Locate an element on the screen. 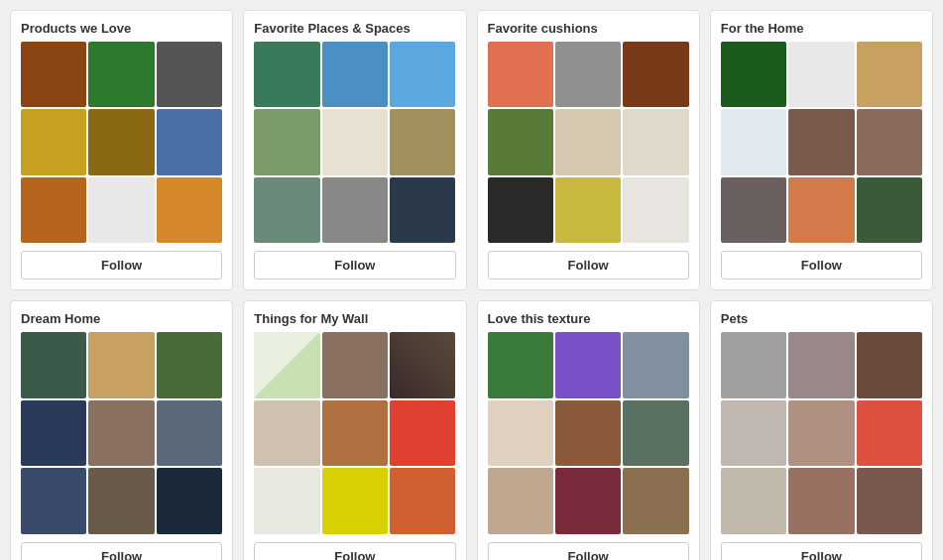  follow-button-7: Follow is located at coordinates (821, 551).